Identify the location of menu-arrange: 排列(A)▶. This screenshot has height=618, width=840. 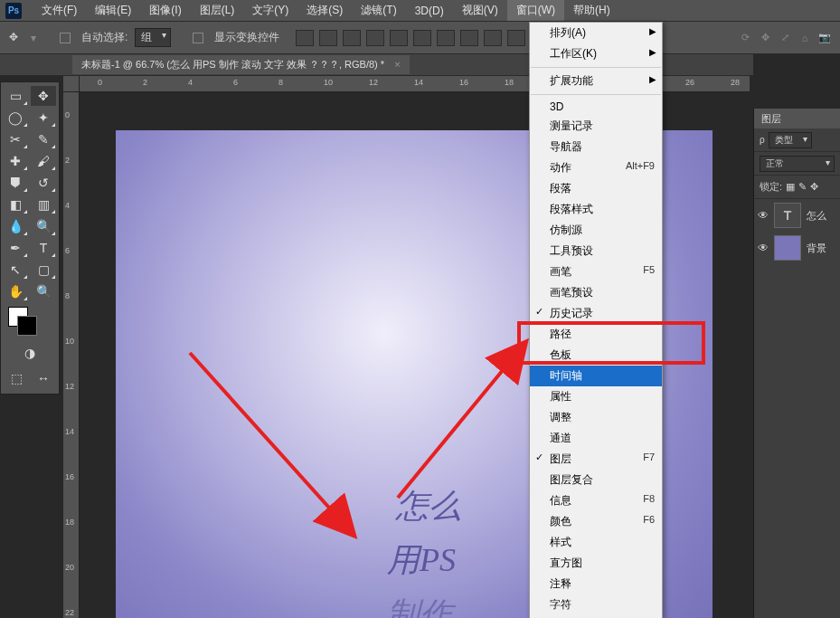
(596, 33).